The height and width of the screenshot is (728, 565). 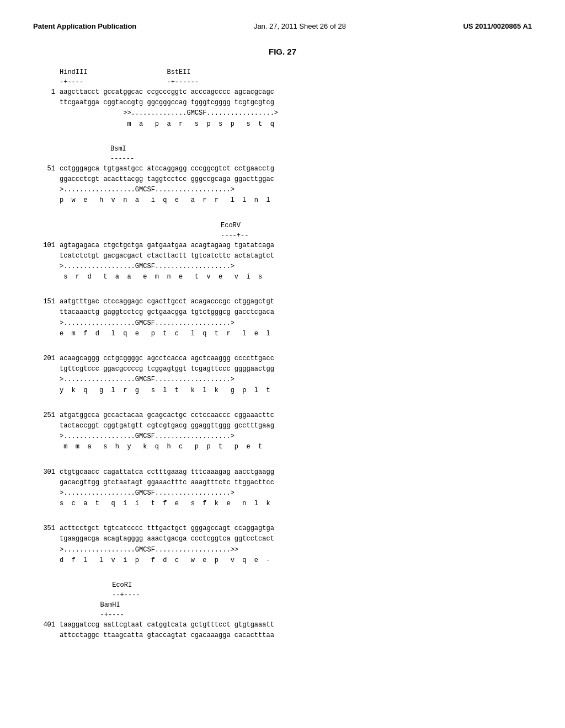 What do you see at coordinates (282, 390) in the screenshot?
I see `seq-line-201d: y k q g l r g s l t k l k g p l t` at bounding box center [282, 390].